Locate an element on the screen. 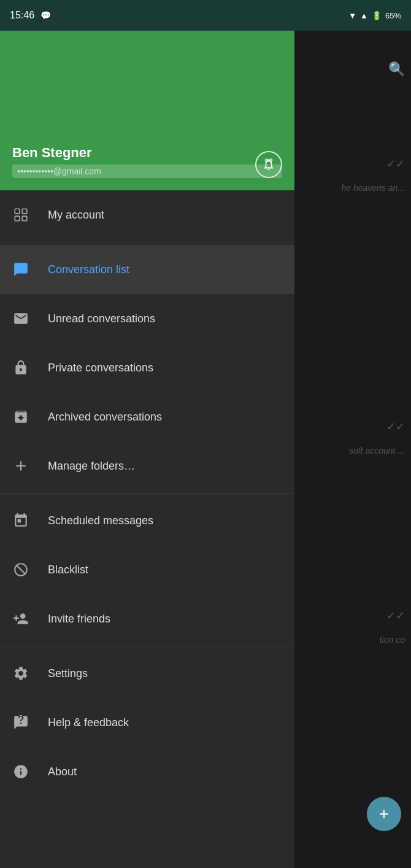 The image size is (411, 868). signal-icon: ▲ is located at coordinates (364, 16).